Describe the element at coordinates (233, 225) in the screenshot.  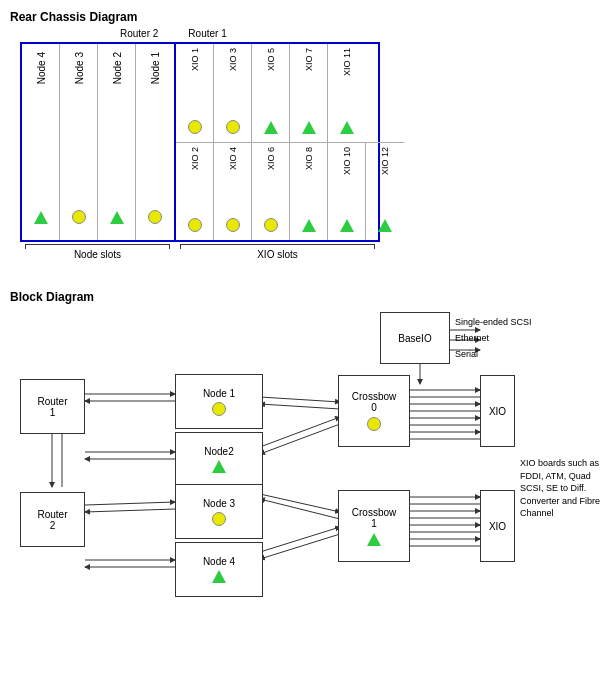
I see `xio4-icon` at that location.